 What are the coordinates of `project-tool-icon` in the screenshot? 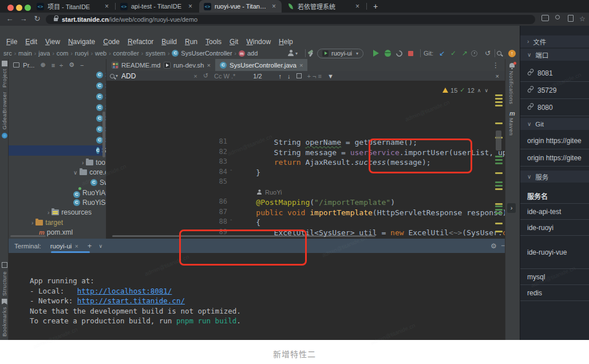 It's located at (5, 64).